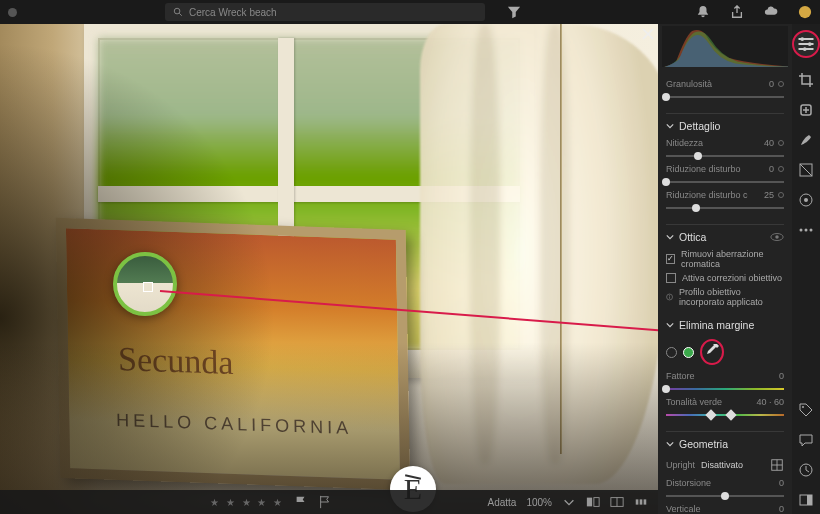 The width and height of the screenshot is (820, 514). Describe the element at coordinates (725, 259) in the screenshot. I see `ca-checkbox: ✓Rimuovi aberrazione cromatica` at that location.